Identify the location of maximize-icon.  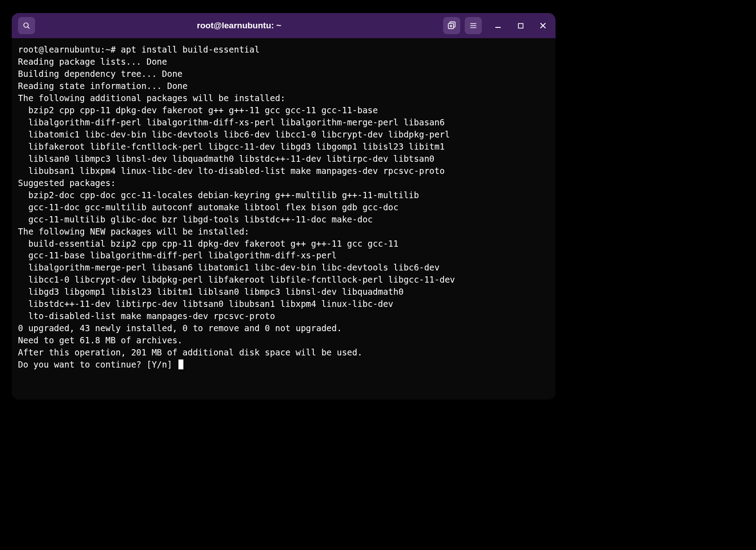
(520, 26).